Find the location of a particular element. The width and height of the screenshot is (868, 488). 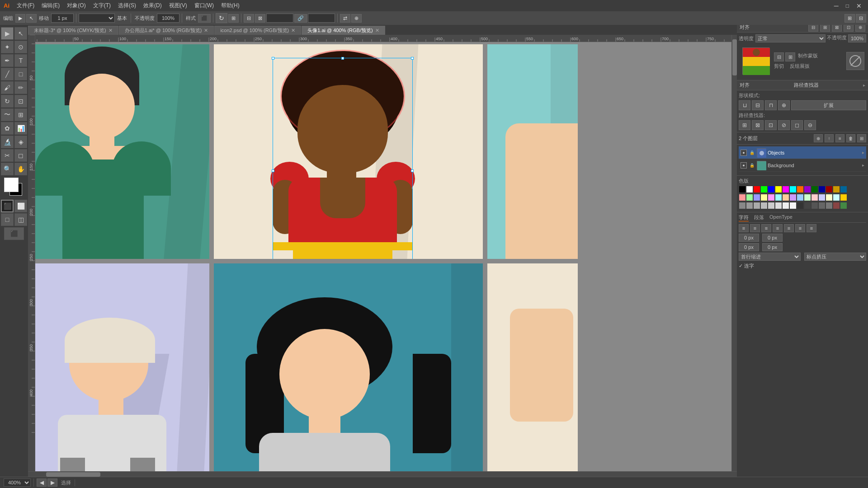

warp-tool: 〜 is located at coordinates (7, 115).